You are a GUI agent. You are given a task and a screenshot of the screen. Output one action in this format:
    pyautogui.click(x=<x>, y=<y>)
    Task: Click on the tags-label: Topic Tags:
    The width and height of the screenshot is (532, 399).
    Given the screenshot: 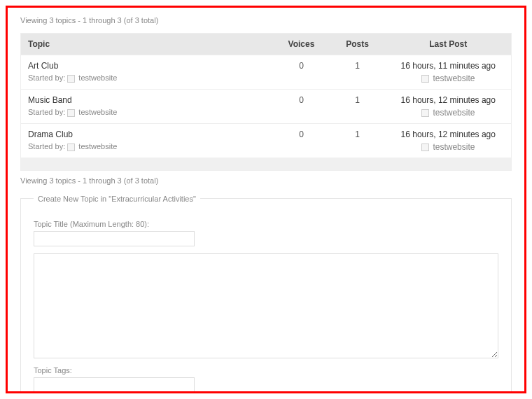 What is the action you would take?
    pyautogui.click(x=266, y=370)
    